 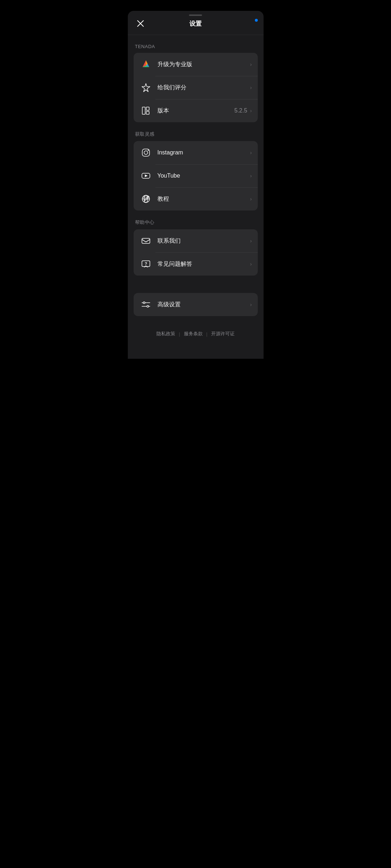 What do you see at coordinates (251, 264) in the screenshot?
I see `faq-chevron: ›` at bounding box center [251, 264].